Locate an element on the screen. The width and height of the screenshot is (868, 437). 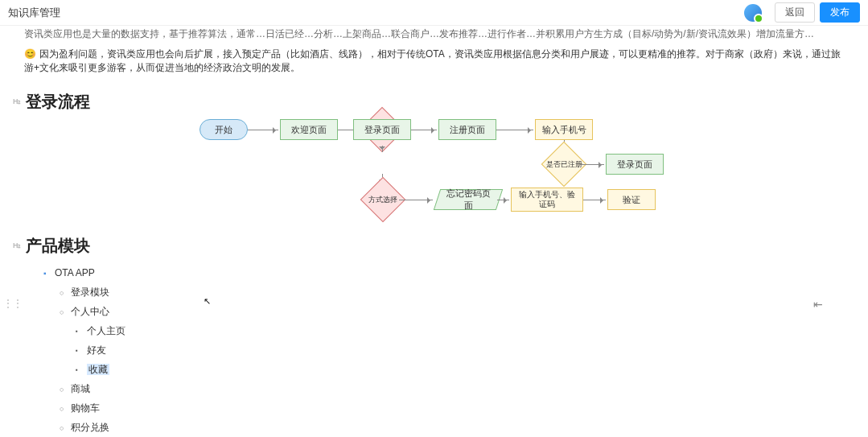
flow-node-login-page2: 登录页面 is located at coordinates (635, 164).